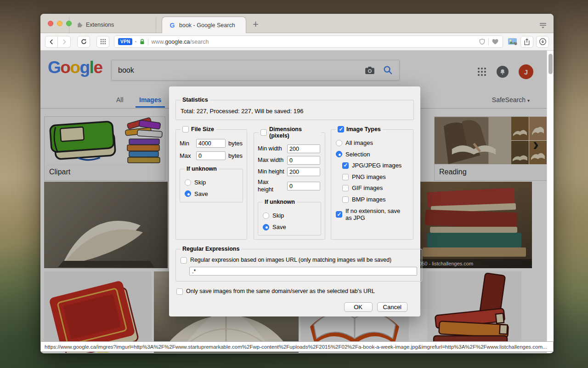  What do you see at coordinates (289, 217) in the screenshot?
I see `dimensions-if-unknown-fieldset: If unknown Skip Save` at bounding box center [289, 217].